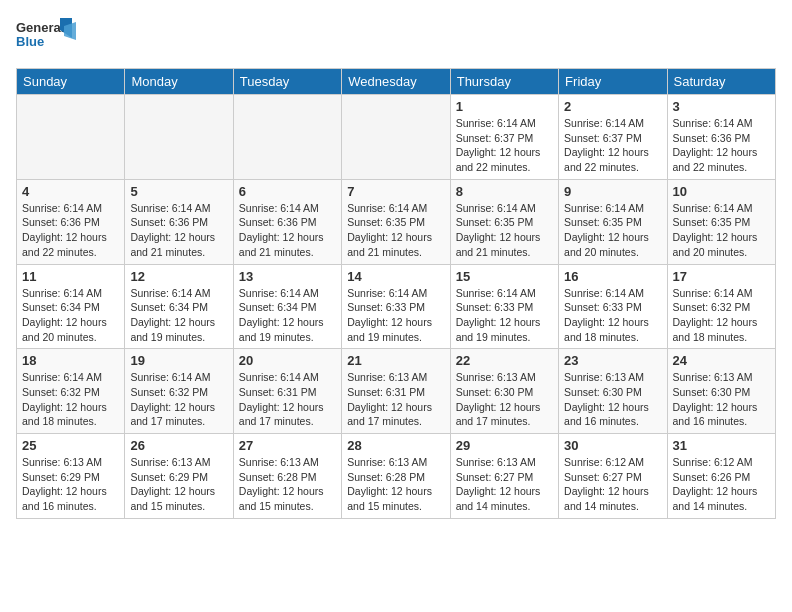 This screenshot has width=792, height=612. I want to click on day-info: Sunrise: 6:13 AM Sunset: 6:27 PM Dayligh…, so click(504, 484).